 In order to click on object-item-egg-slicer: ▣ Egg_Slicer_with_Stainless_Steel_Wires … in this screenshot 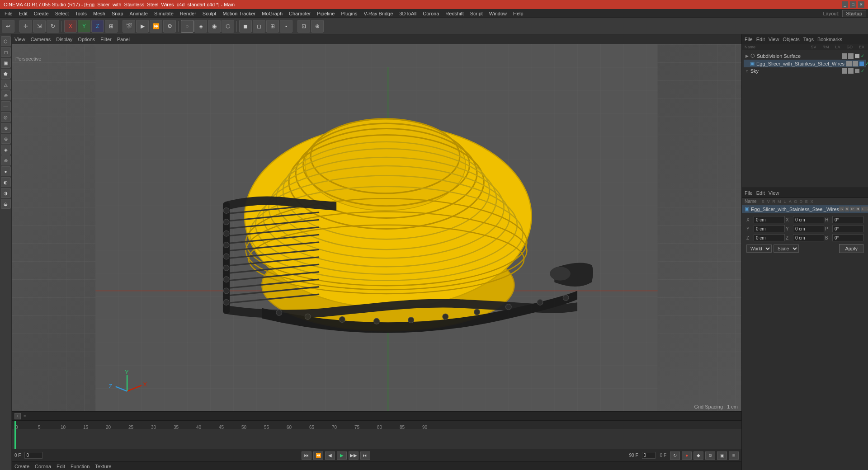, I will do `click(805, 63)`.